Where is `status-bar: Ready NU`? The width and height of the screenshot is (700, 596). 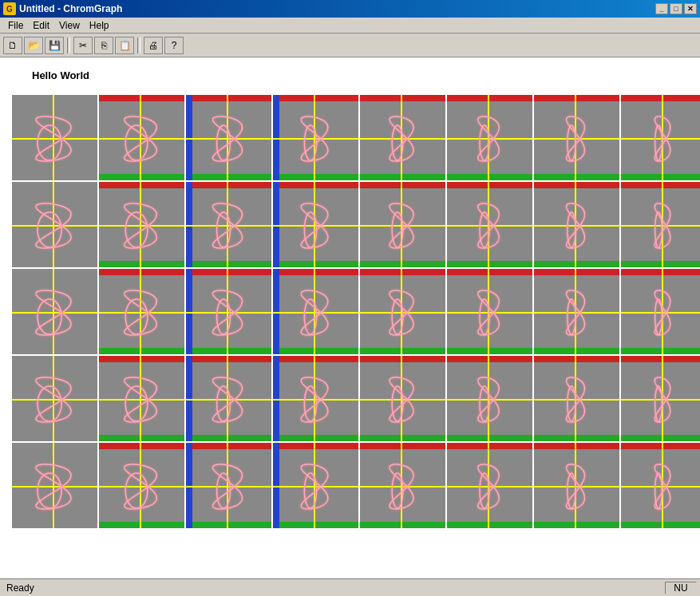
status-bar: Ready NU is located at coordinates (350, 587).